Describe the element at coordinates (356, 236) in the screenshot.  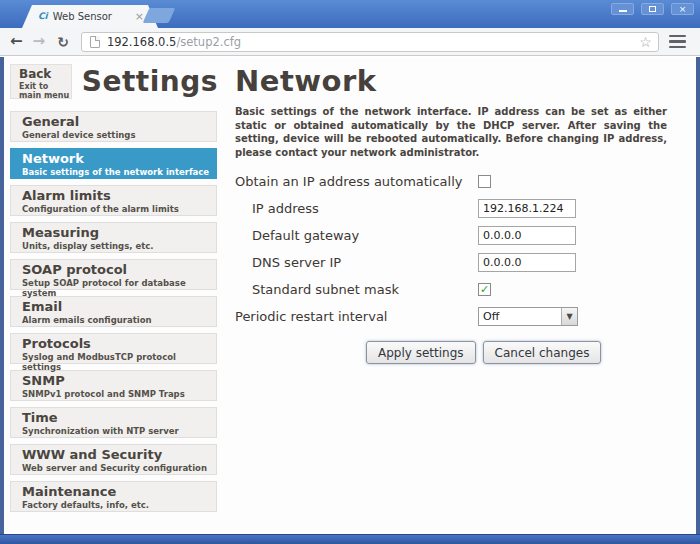
I see `default-gateway-label: Default gateway` at that location.